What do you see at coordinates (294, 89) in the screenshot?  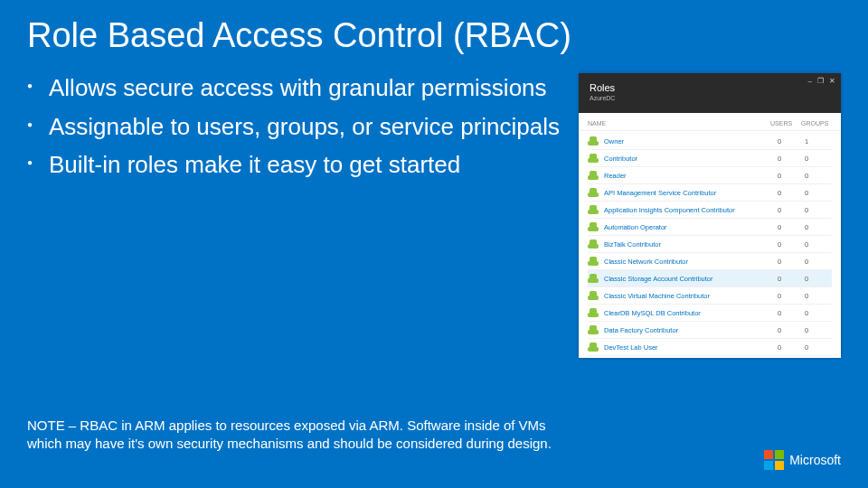 I see `bullet-item: Allows secure access with granular permi…` at bounding box center [294, 89].